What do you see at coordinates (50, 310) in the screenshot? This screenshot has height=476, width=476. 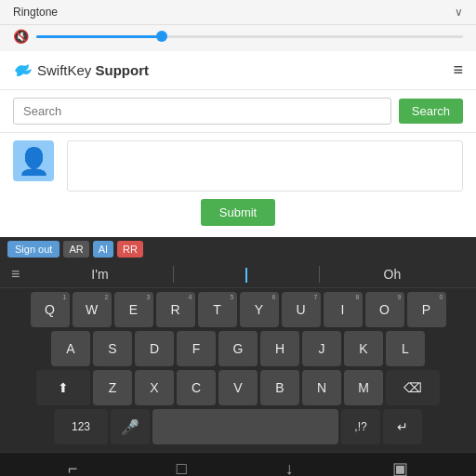 I see `key-Q: 1Q` at bounding box center [50, 310].